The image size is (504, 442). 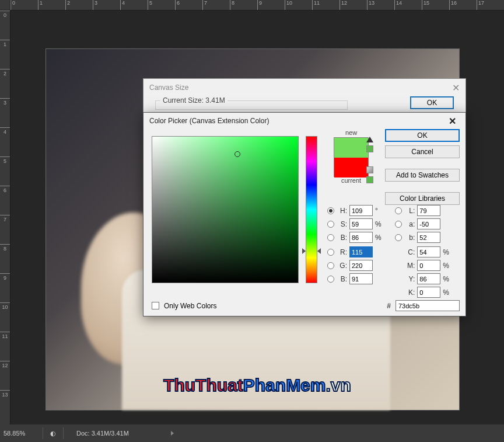 I want to click on status-icon: ◐, so click(x=53, y=433).